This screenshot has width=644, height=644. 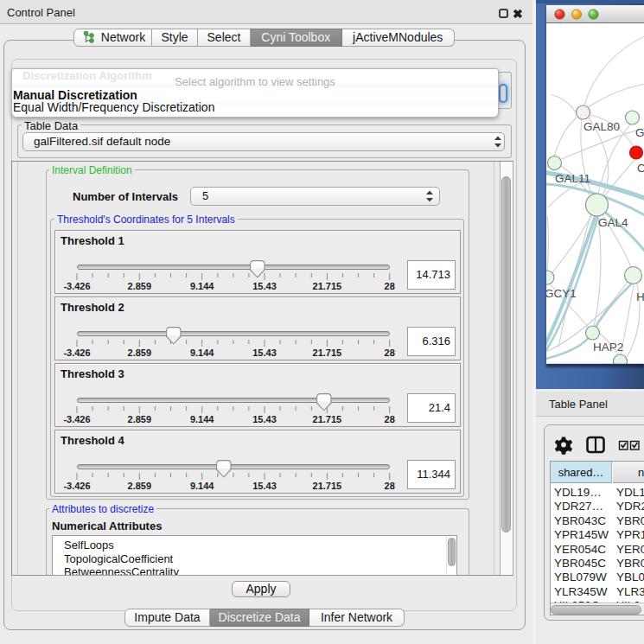 What do you see at coordinates (614, 223) in the screenshot?
I see `svg-text: GAL4` at bounding box center [614, 223].